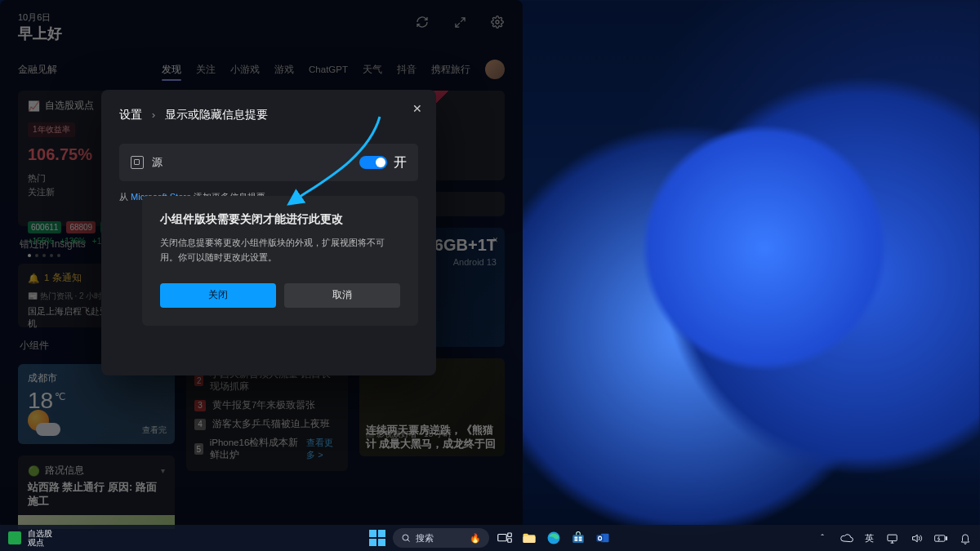 Image resolution: width=980 pixels, height=551 pixels. What do you see at coordinates (323, 449) in the screenshot?
I see `see-all-link: 查看更多 >` at bounding box center [323, 449].